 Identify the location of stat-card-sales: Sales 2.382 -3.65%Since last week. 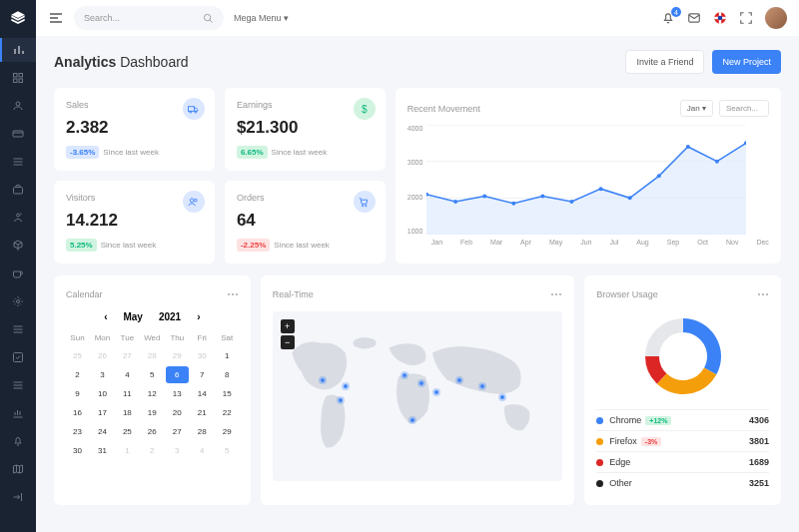
(134, 130).